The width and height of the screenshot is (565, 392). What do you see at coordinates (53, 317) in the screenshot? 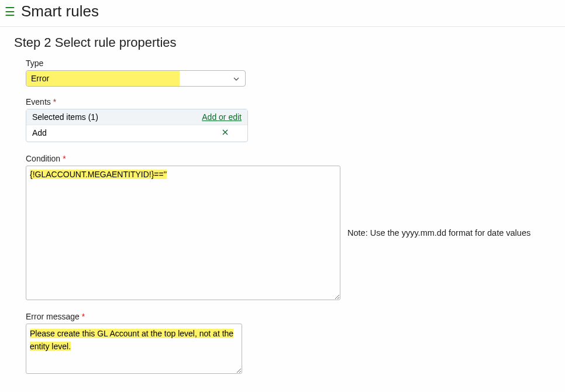
I see `error-message-label-text: Error message` at bounding box center [53, 317].